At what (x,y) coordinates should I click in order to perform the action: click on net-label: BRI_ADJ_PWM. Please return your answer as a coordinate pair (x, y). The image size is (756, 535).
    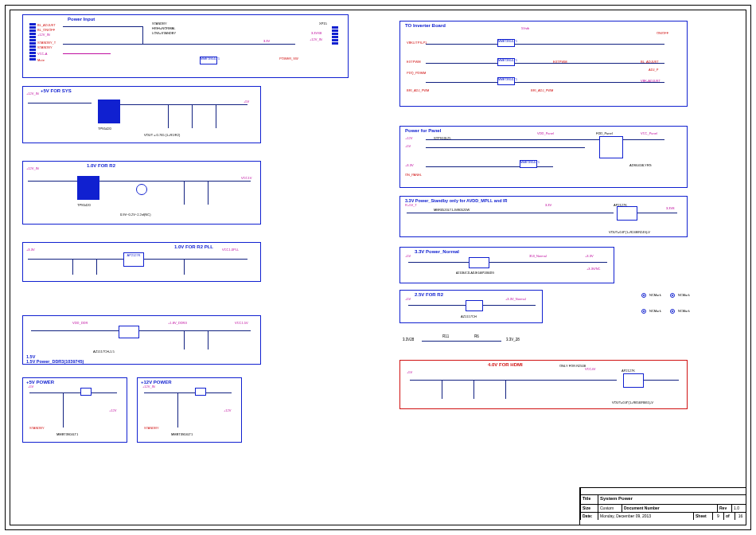
    Looking at the image, I should click on (418, 91).